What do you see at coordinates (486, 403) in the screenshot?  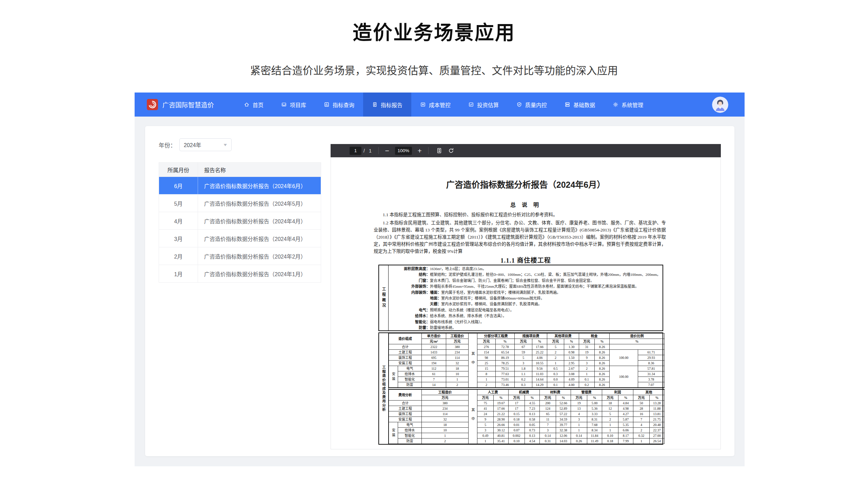 I see `table-cell: 75` at bounding box center [486, 403].